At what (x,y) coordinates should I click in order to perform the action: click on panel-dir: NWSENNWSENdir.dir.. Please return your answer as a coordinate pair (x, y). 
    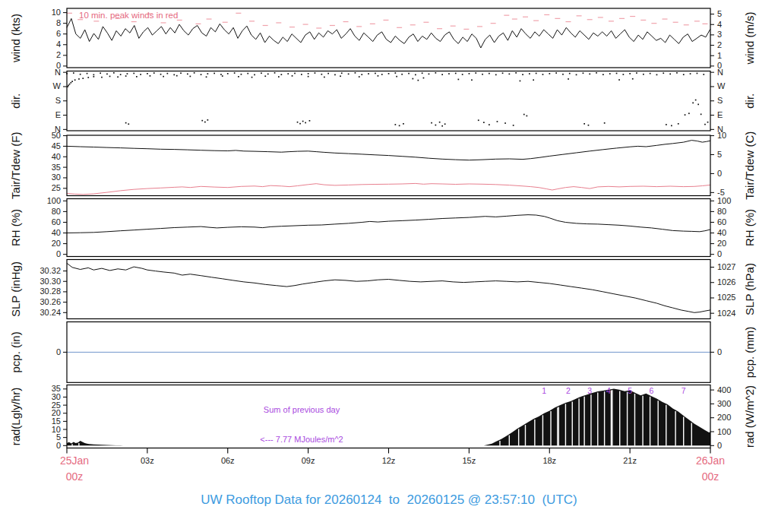
    Looking at the image, I should click on (383, 100).